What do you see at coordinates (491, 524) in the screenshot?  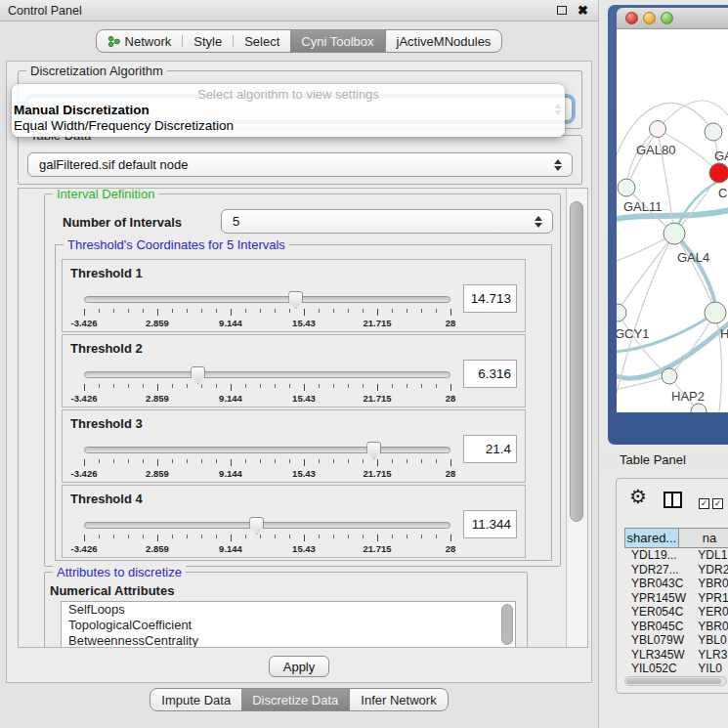 I see `threshold-4-value-field` at bounding box center [491, 524].